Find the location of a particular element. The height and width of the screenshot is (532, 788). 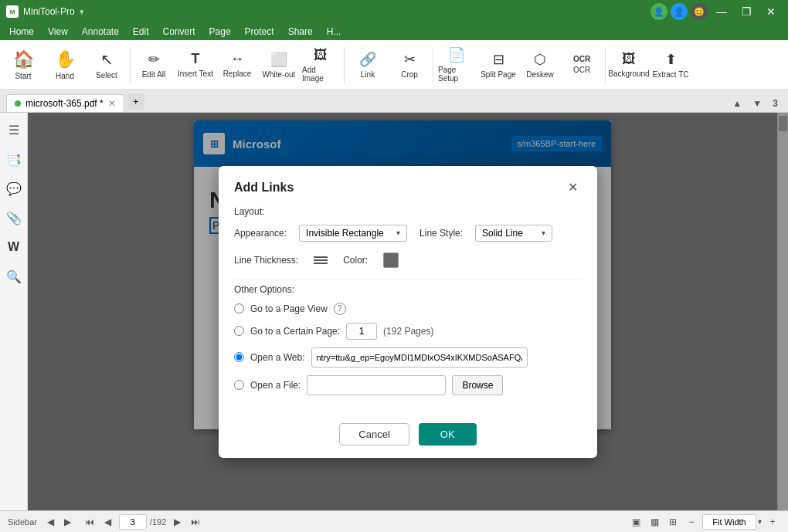

zoom-chevron-icon: ▾ is located at coordinates (760, 522).